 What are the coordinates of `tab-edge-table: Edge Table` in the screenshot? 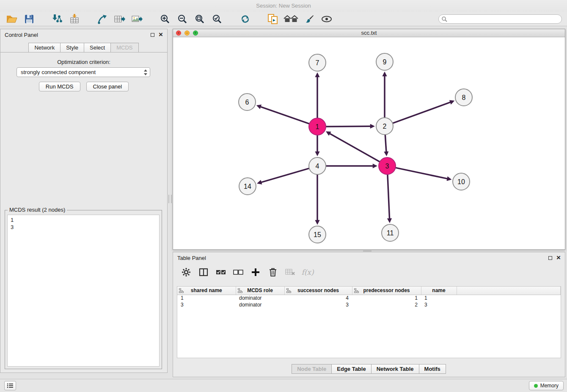 It's located at (351, 369).